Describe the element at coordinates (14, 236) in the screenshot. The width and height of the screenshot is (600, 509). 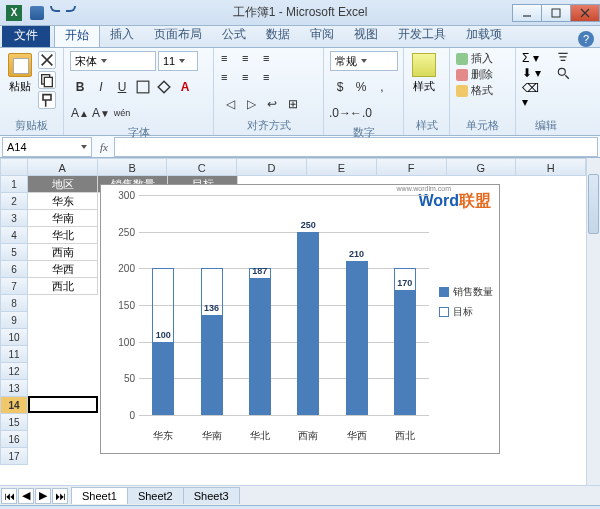
I see `row-header-4: 4` at that location.